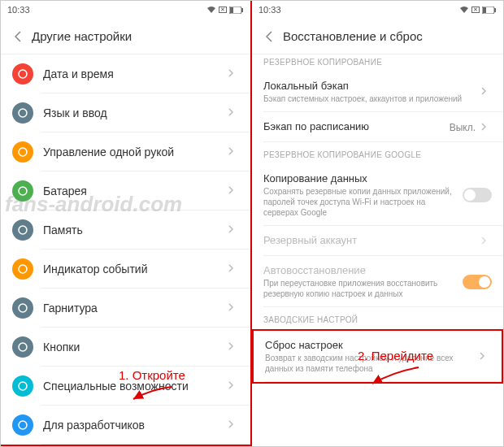 Image resolution: width=504 pixels, height=447 pixels. I want to click on storage-icon, so click(23, 230).